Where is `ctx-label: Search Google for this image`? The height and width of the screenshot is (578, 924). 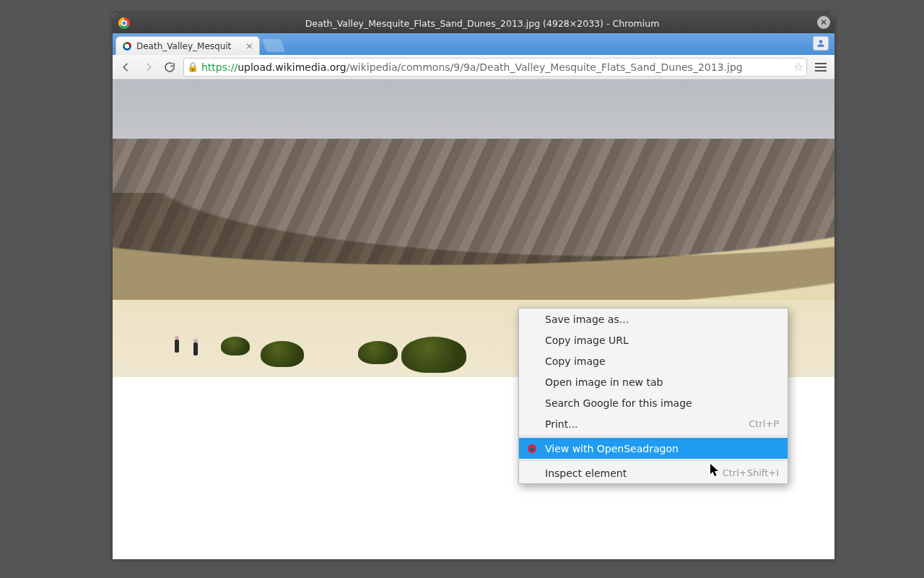 ctx-label: Search Google for this image is located at coordinates (619, 403).